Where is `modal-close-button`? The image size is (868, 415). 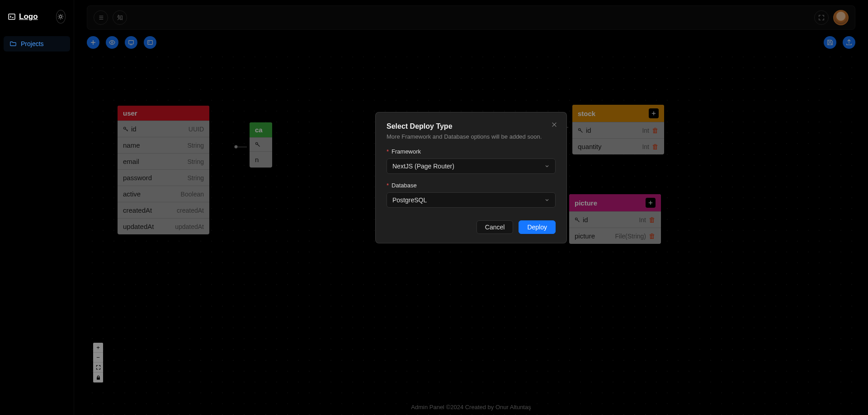 modal-close-button is located at coordinates (554, 125).